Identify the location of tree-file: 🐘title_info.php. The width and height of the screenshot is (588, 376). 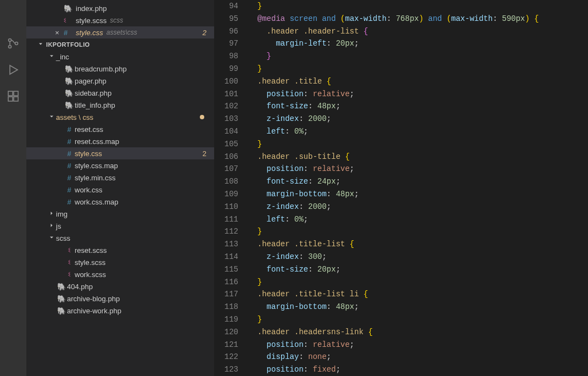
(120, 105).